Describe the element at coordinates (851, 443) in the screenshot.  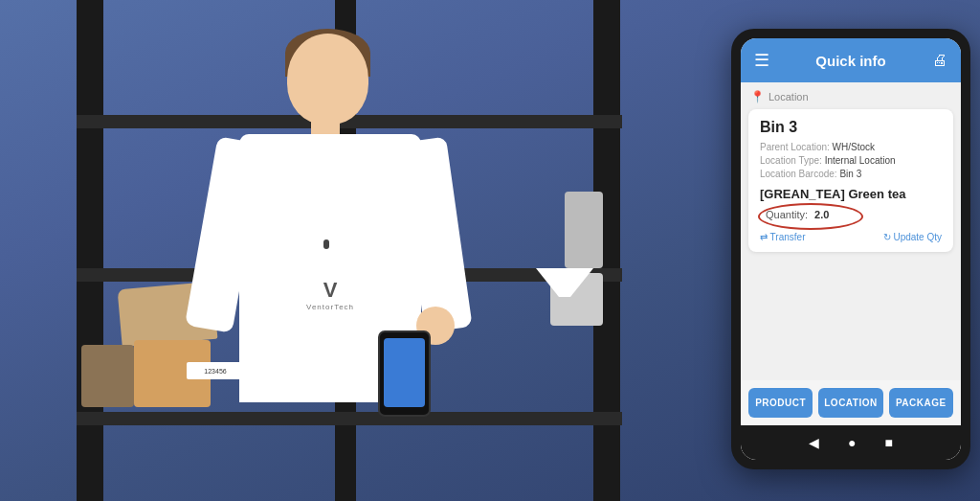
I see `android-nav-bar: ◀ ● ■` at that location.